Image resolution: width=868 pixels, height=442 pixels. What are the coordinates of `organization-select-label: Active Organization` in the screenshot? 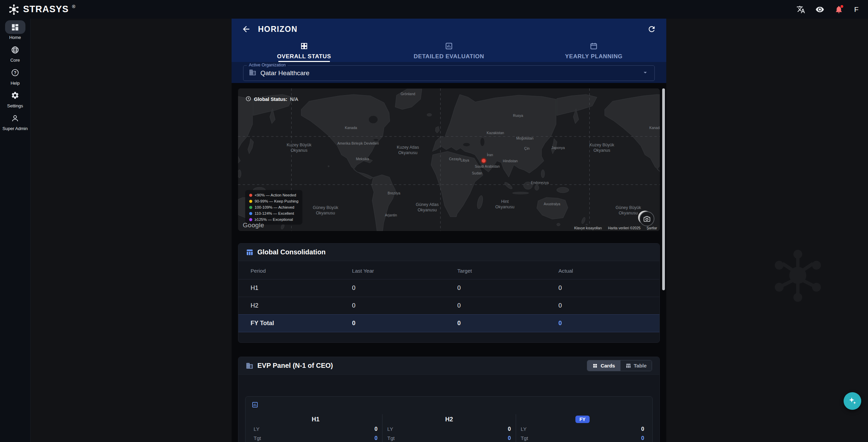 It's located at (267, 65).